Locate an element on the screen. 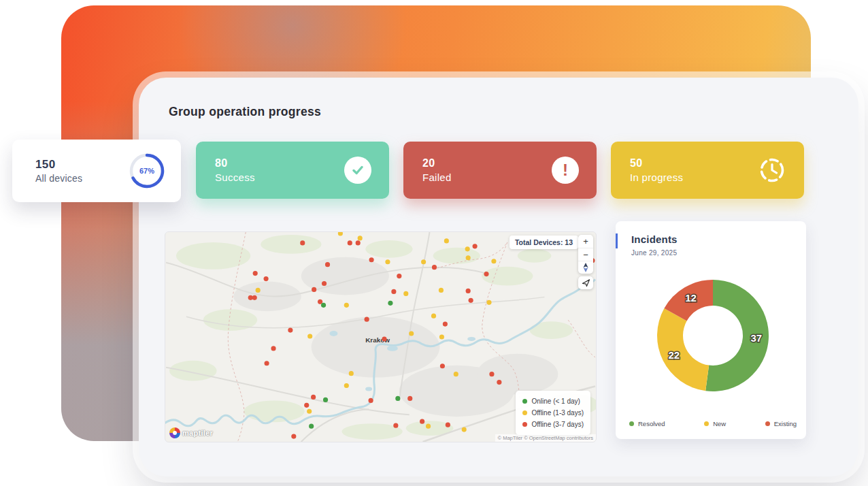  legend-item: Offline (3-7 days) is located at coordinates (553, 425).